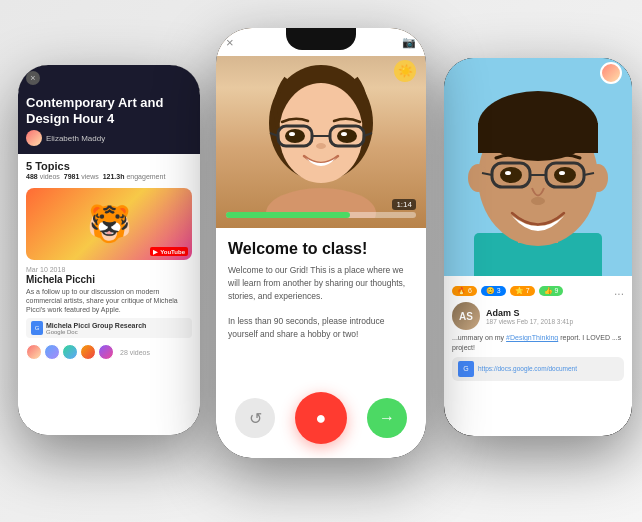 This screenshot has width=642, height=522. Describe the element at coordinates (34, 138) in the screenshot. I see `author-avatar` at that location.